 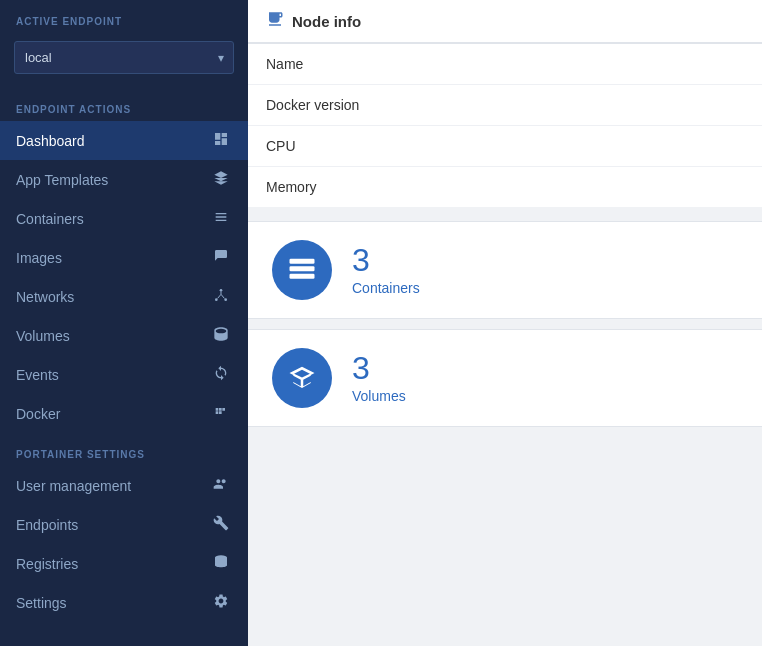 I want to click on networks-icon, so click(x=221, y=296).